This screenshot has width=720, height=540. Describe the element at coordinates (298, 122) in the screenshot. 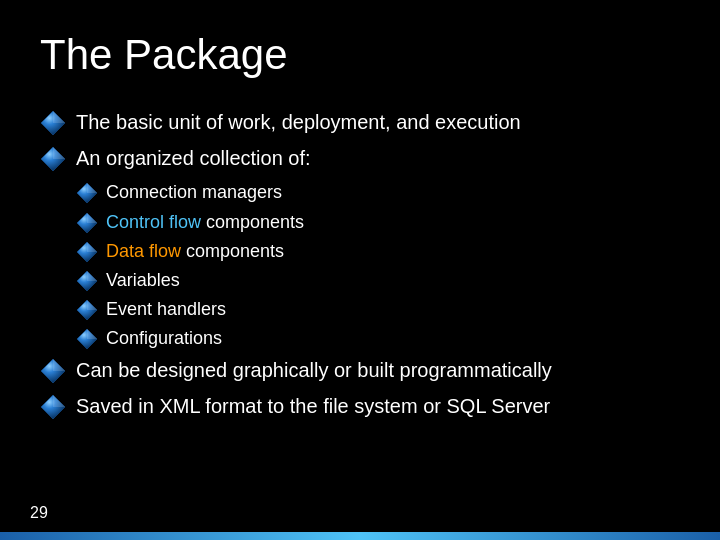

I see `bullet-text-1: The basic unit of work, deployment, and …` at that location.